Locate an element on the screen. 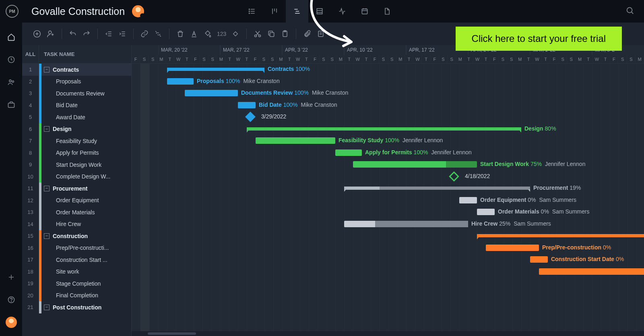 The image size is (644, 336). view-calendar-icon is located at coordinates (365, 11).